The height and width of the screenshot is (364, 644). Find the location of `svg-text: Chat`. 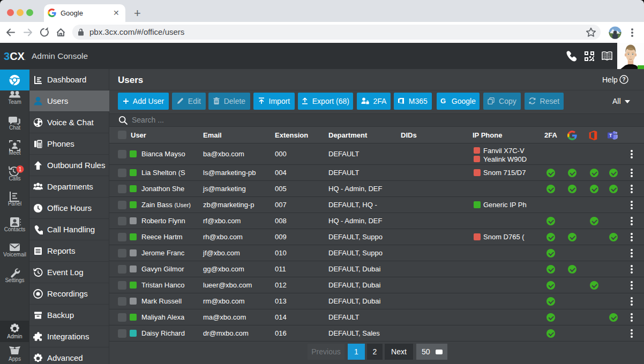

svg-text: Chat is located at coordinates (15, 127).